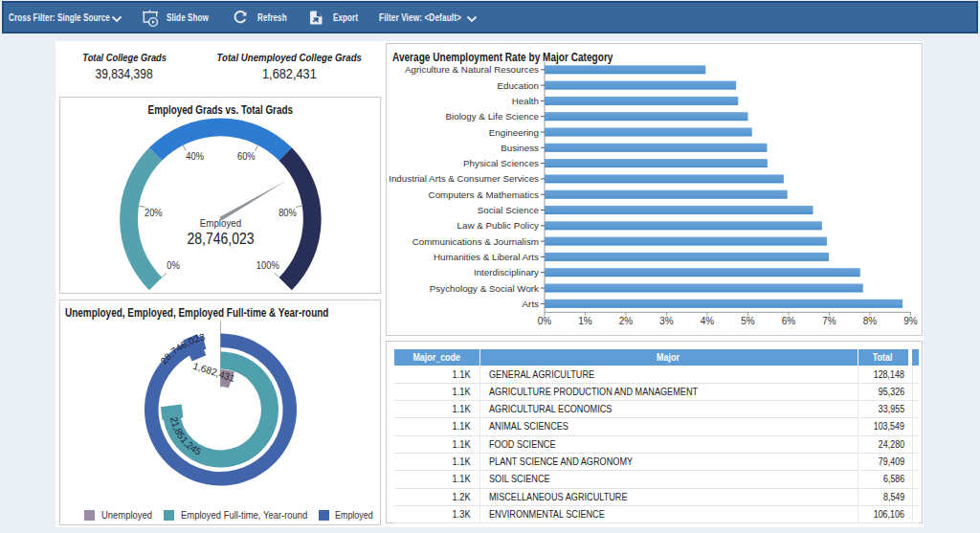  I want to click on svg-text: 100%, so click(268, 265).